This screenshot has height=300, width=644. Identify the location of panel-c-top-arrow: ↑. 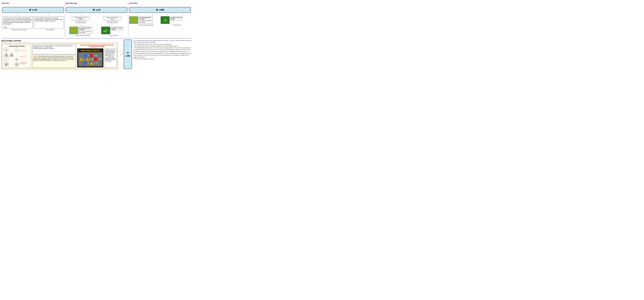
(160, 6).